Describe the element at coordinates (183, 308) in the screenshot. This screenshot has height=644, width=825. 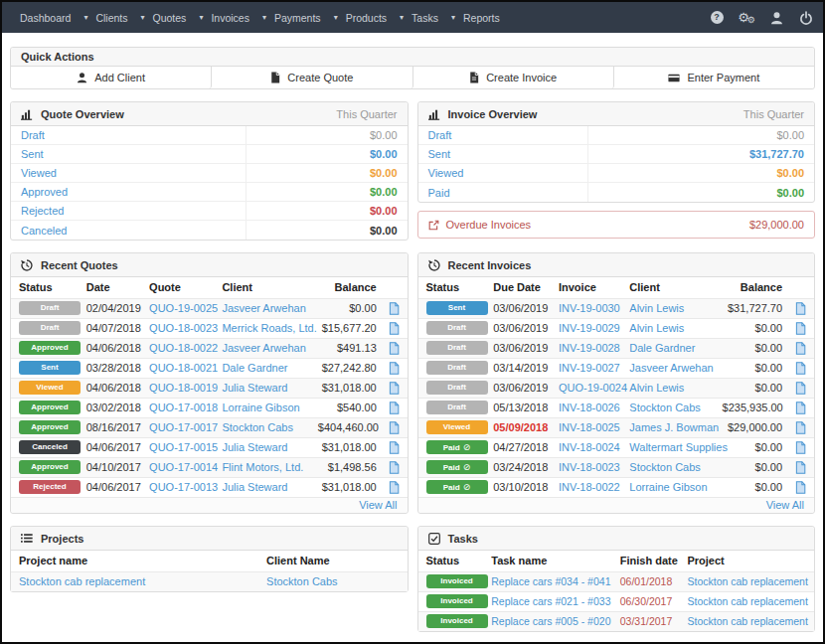
I see `document-number-link: QUO-19-0025` at that location.